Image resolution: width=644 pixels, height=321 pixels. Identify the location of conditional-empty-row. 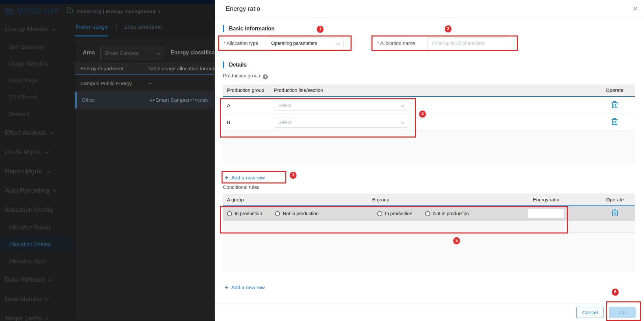
(429, 227).